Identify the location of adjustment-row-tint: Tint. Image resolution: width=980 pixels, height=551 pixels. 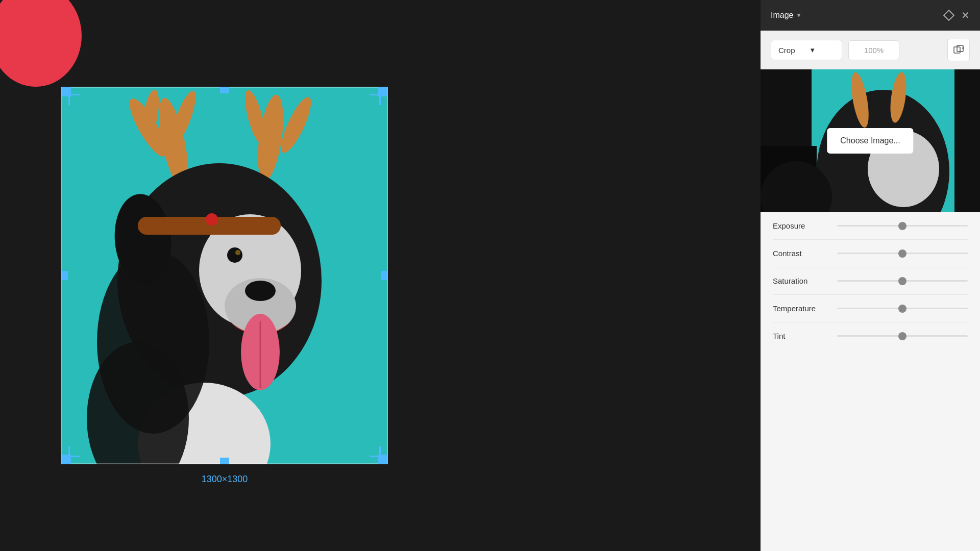
(870, 336).